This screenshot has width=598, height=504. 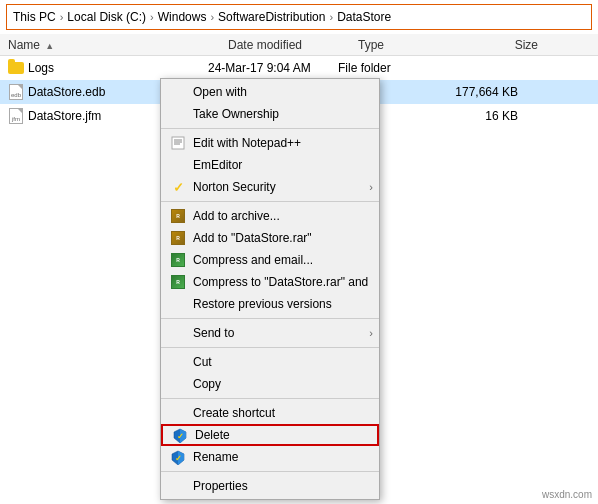 What do you see at coordinates (50, 46) in the screenshot?
I see `sort-arrow: ▲` at bounding box center [50, 46].